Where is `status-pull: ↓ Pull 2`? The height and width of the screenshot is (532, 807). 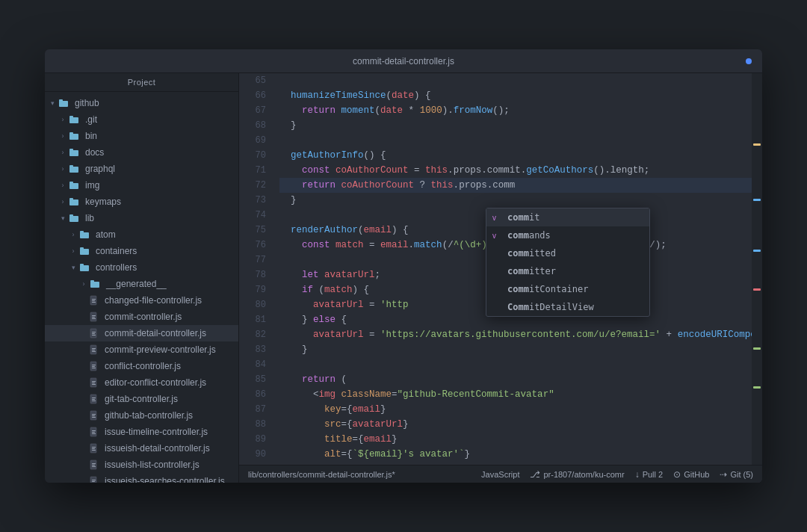
status-pull: ↓ Pull 2 is located at coordinates (649, 474).